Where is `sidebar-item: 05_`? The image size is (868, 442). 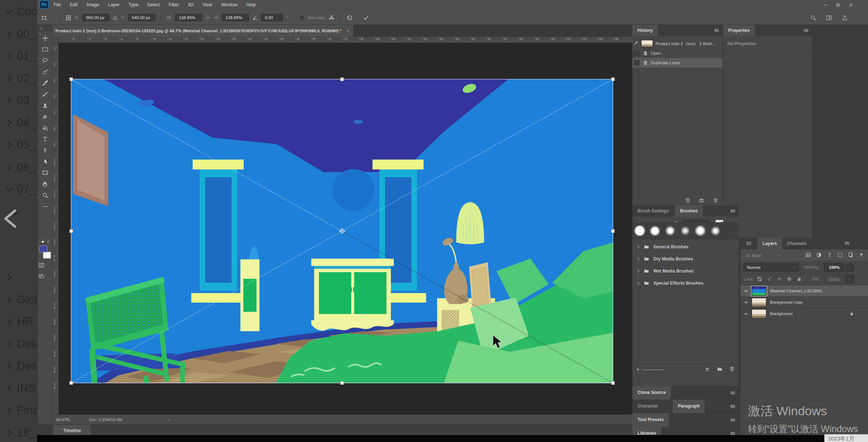 sidebar-item: 05_ is located at coordinates (18, 145).